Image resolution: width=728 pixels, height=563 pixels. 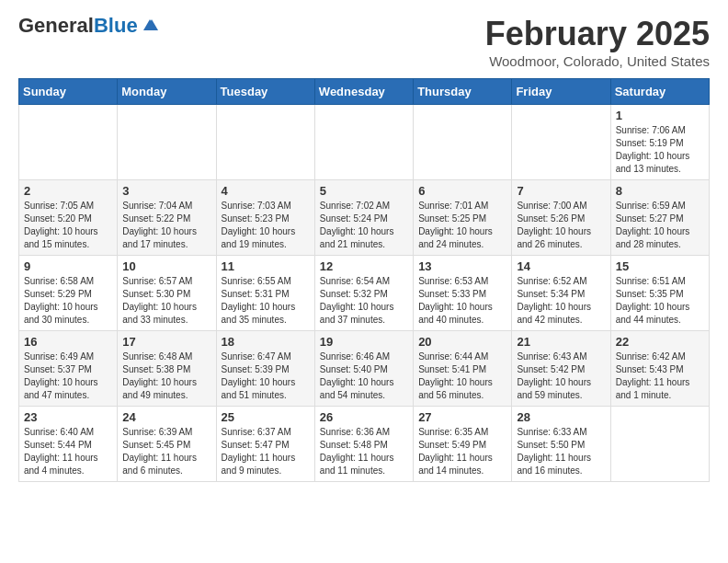 What do you see at coordinates (166, 267) in the screenshot?
I see `day-number: 10` at bounding box center [166, 267].